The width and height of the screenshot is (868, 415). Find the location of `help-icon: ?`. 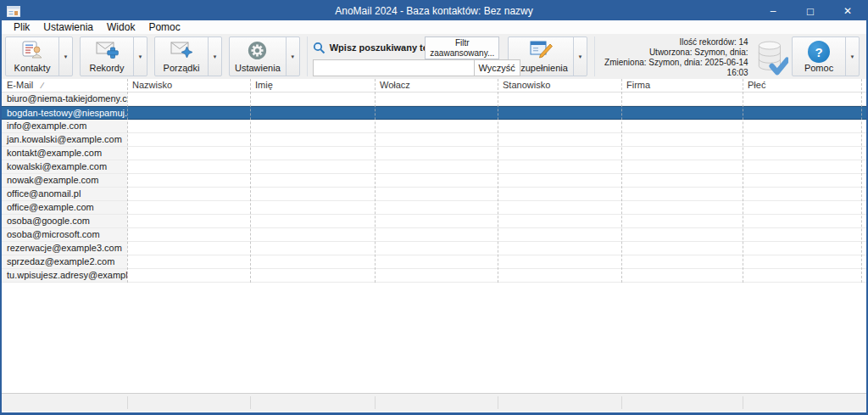

help-icon: ? is located at coordinates (819, 52).